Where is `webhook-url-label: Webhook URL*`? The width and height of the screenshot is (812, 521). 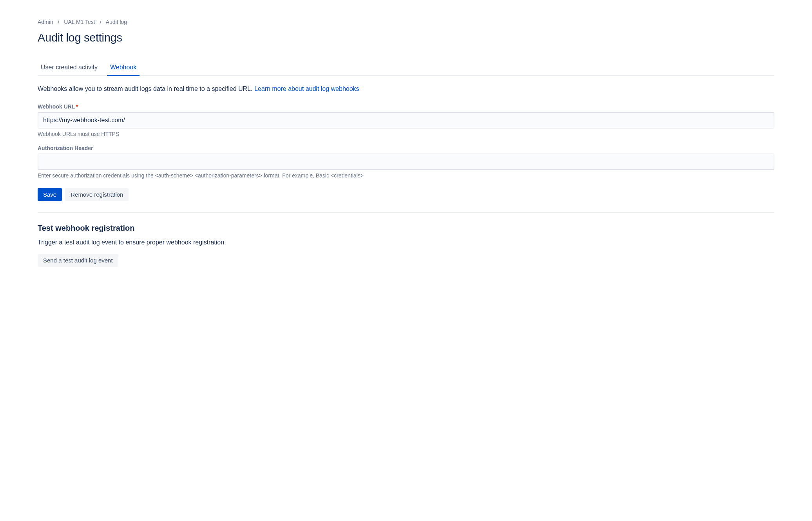
webhook-url-label: Webhook URL* is located at coordinates (406, 107).